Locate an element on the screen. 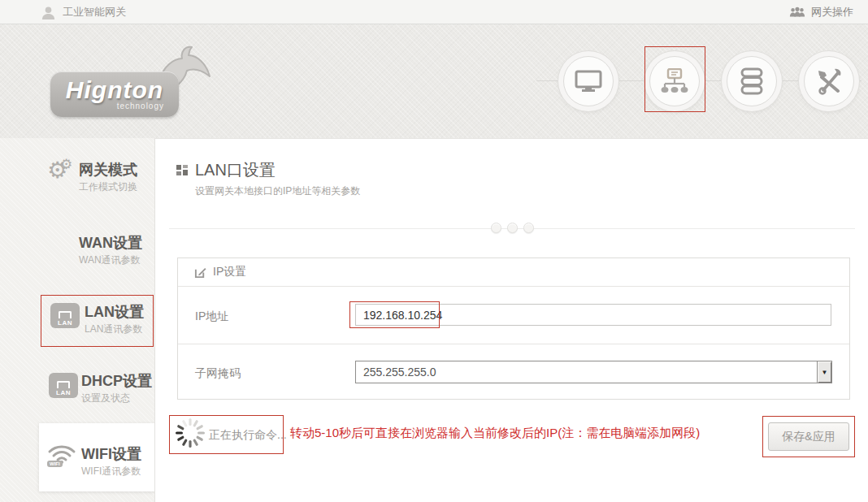 The height and width of the screenshot is (502, 868). edit-icon is located at coordinates (200, 273).